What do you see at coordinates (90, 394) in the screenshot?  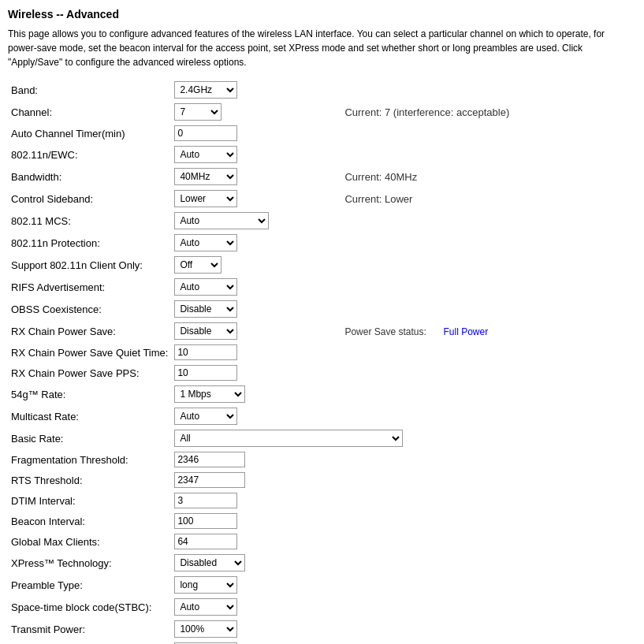 I see `rate-54g-label: 54g™ Rate:` at bounding box center [90, 394].